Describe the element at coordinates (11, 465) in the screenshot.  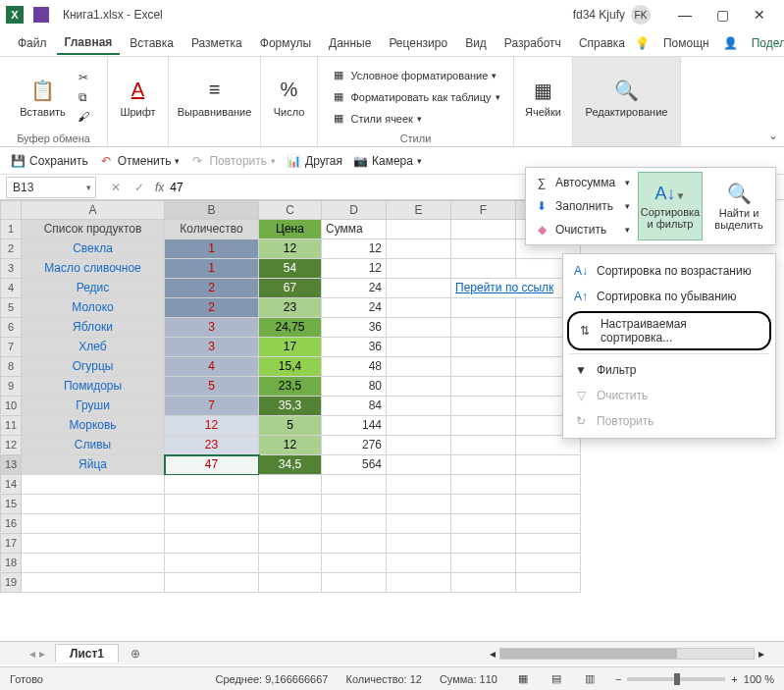
I see `row-header-13: 13` at that location.